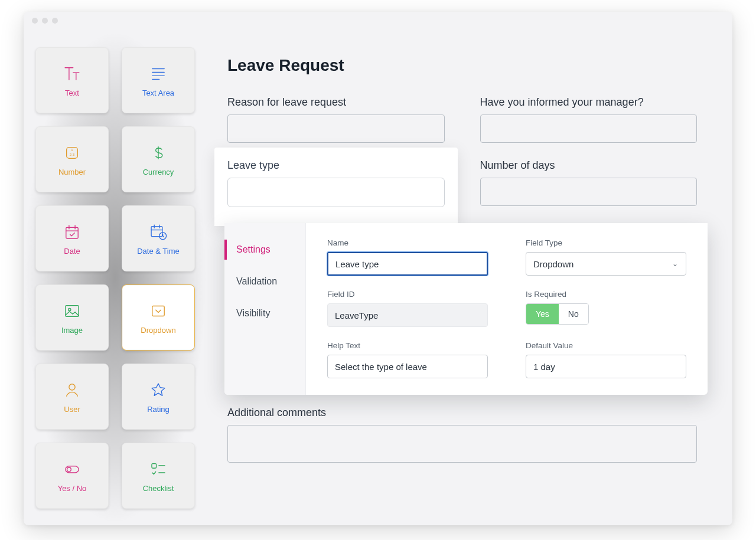 This screenshot has height=540, width=756. I want to click on required-no: No, so click(573, 314).